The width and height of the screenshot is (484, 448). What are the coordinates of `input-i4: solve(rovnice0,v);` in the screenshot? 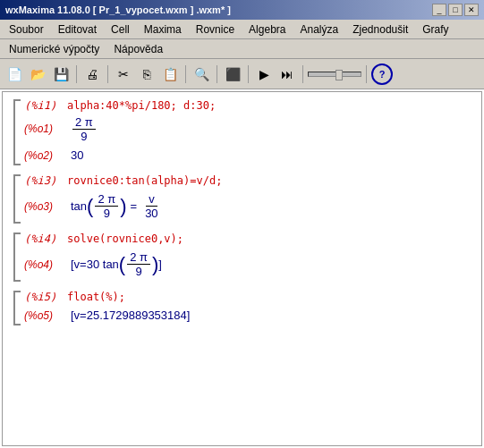 It's located at (125, 239).